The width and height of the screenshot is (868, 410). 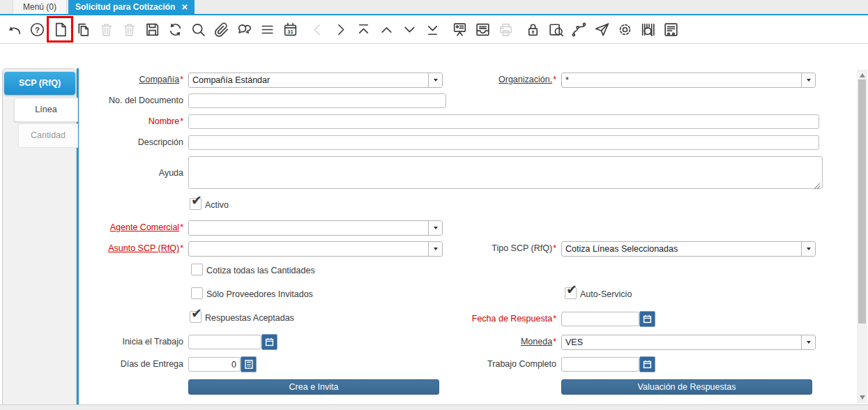 What do you see at coordinates (862, 397) in the screenshot?
I see `scroll-down-icon` at bounding box center [862, 397].